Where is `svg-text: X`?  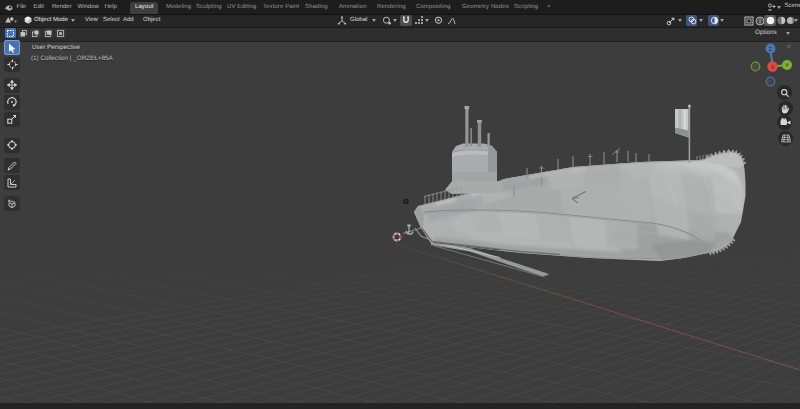
svg-text: X is located at coordinates (773, 68).